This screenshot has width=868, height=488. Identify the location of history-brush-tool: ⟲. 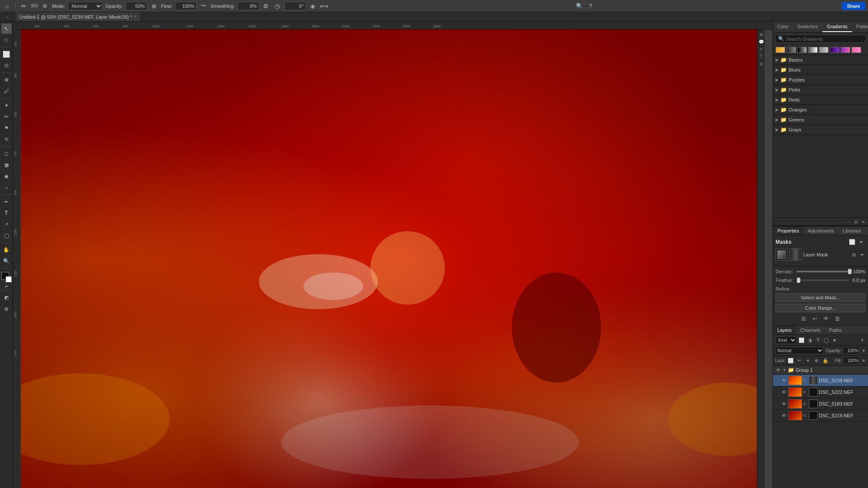
(7, 139).